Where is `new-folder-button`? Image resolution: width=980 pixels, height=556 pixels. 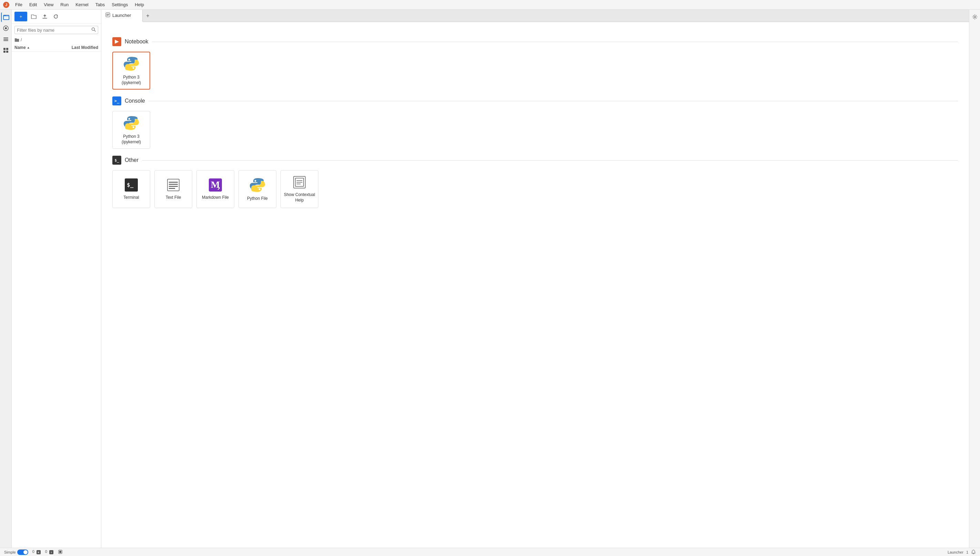
new-folder-button is located at coordinates (34, 17).